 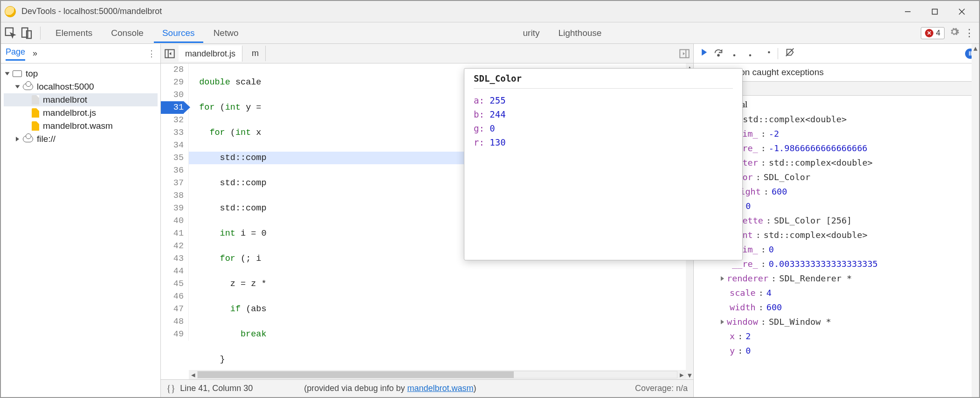 What do you see at coordinates (497, 114) in the screenshot?
I see `tooltip-value: 244` at bounding box center [497, 114].